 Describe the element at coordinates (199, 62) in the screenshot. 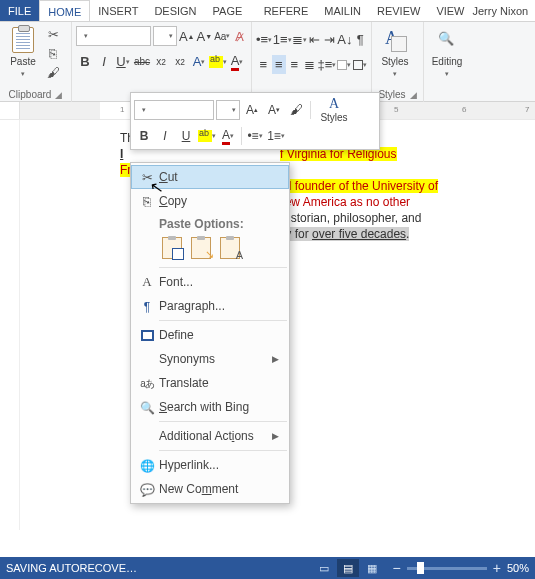

I see `text-effects-button: A▾` at that location.